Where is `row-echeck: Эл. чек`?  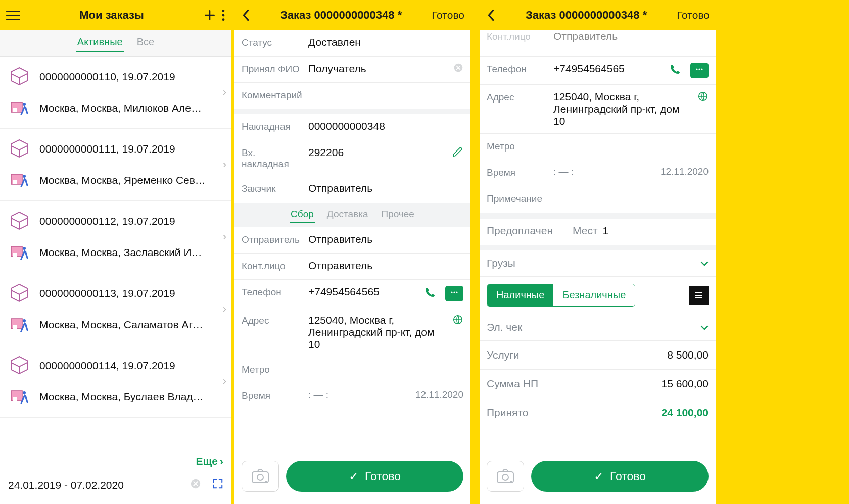 row-echeck: Эл. чек is located at coordinates (597, 327).